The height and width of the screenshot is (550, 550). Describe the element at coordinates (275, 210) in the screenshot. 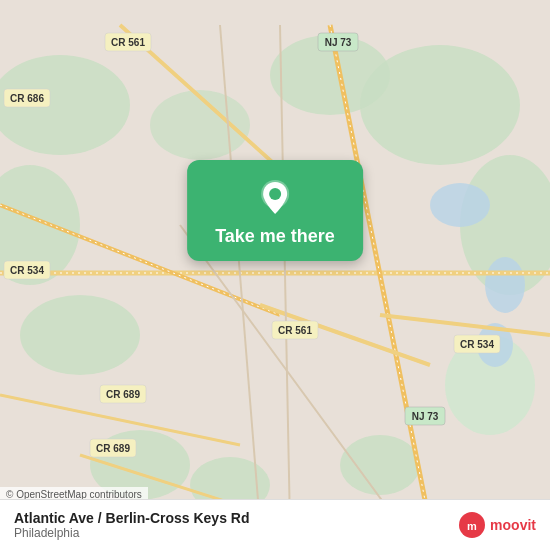

I see `action-card: Take me there` at that location.